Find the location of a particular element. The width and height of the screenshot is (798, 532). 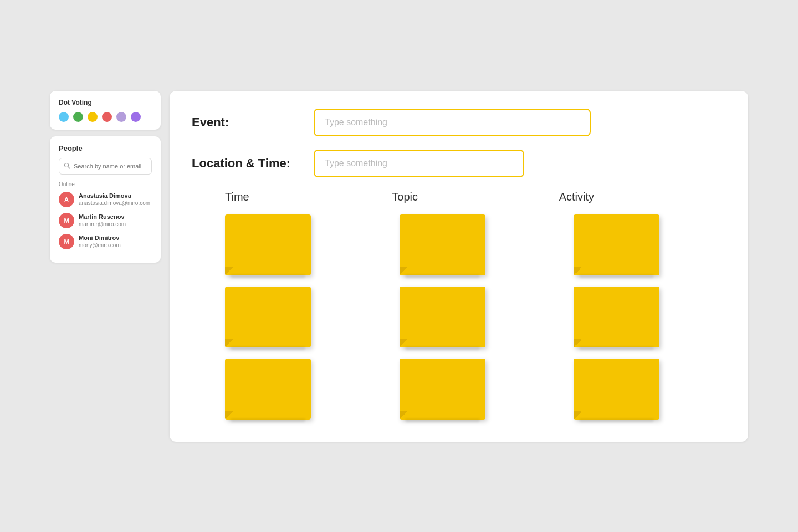

person-email: anastasia.dimova@miro.com is located at coordinates (114, 203).